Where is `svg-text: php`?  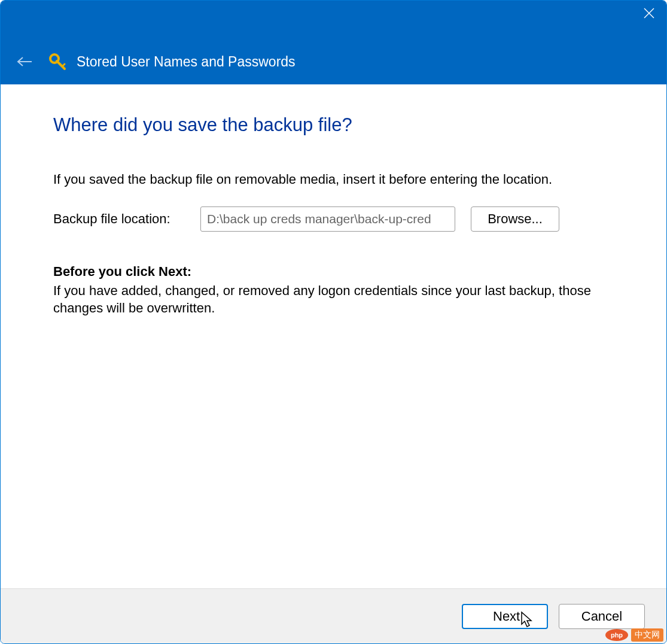
svg-text: php is located at coordinates (617, 635).